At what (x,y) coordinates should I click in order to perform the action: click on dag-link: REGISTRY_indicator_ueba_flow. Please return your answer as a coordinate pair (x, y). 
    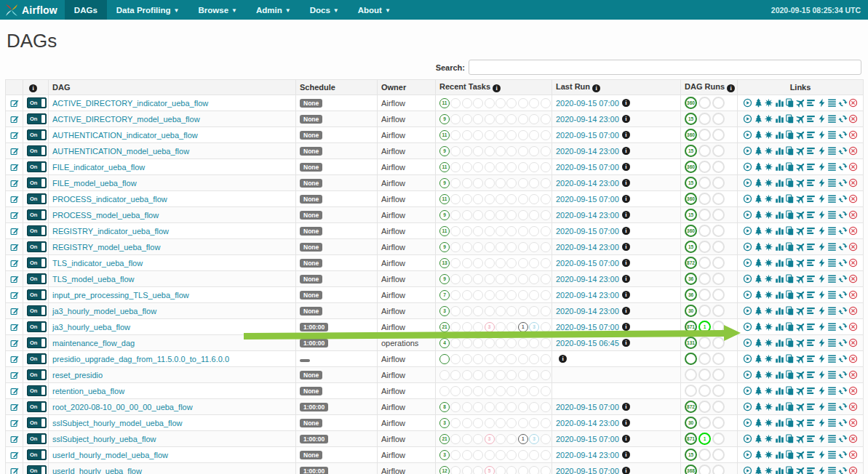
    Looking at the image, I should click on (111, 231).